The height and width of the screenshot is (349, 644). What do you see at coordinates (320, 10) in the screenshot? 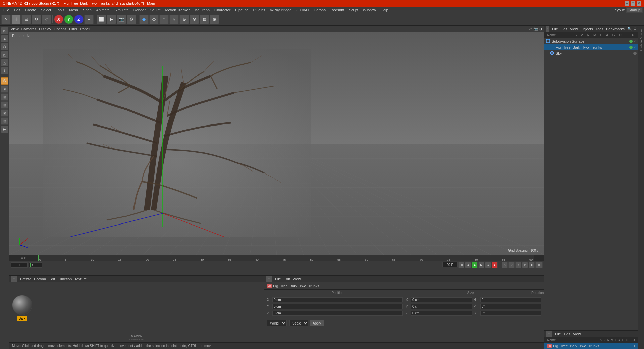
I see `menu-corona: Corona` at bounding box center [320, 10].